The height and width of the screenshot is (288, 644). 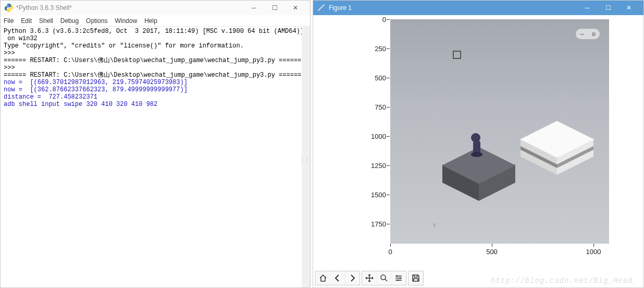 I want to click on ytick-label: 1000, so click(x=370, y=137).